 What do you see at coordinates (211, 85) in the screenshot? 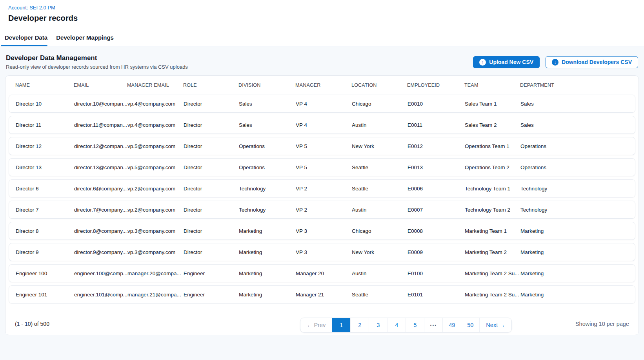
I see `column-header-role: ROLE` at bounding box center [211, 85].